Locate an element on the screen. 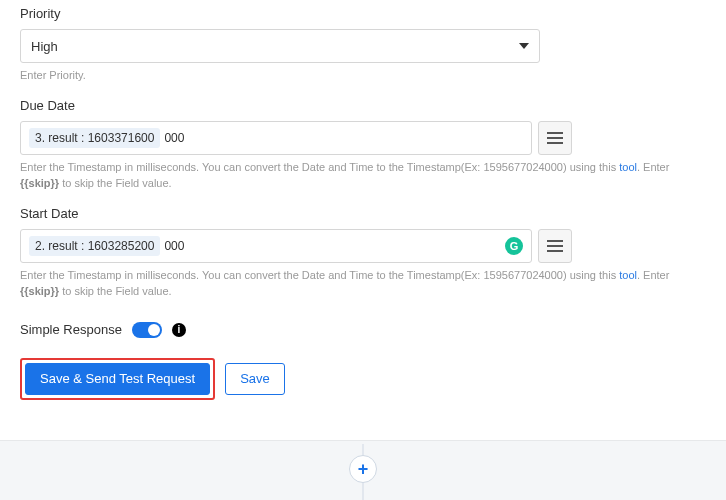 The height and width of the screenshot is (500, 726). due-date-tool-link: tool is located at coordinates (628, 167).